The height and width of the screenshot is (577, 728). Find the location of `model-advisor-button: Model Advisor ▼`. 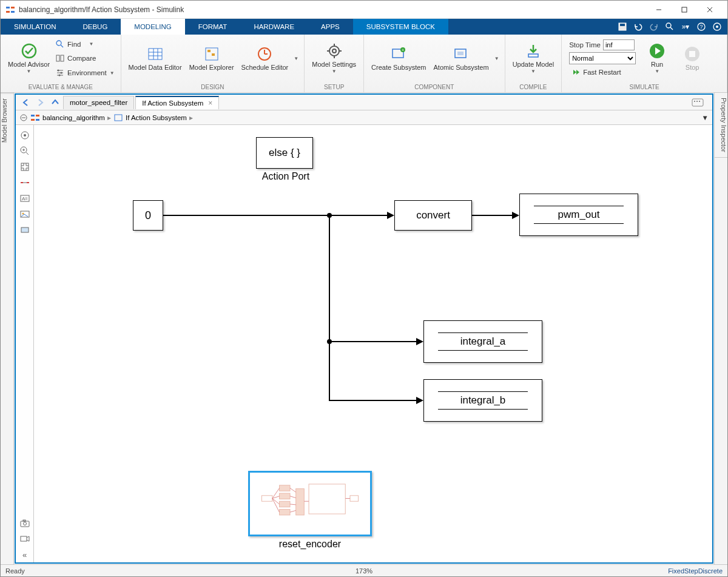

model-advisor-button: Model Advisor ▼ is located at coordinates (29, 58).